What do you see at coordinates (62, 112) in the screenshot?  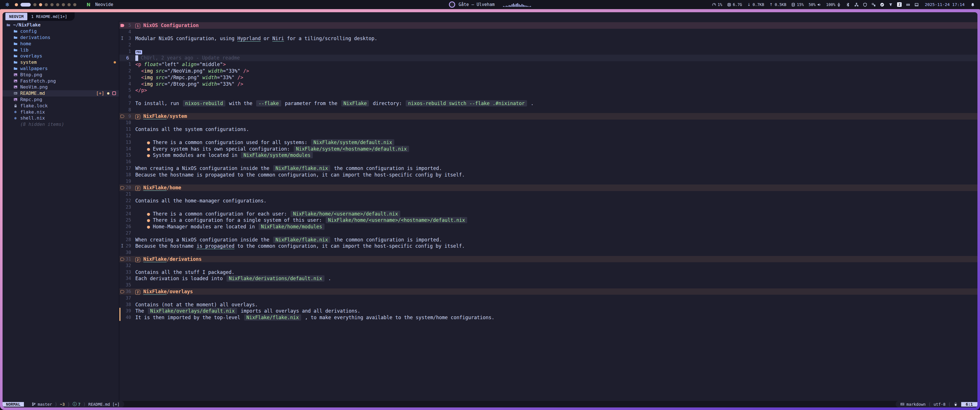 I see `tree-item-flake-nix: ❄flake.nix` at bounding box center [62, 112].